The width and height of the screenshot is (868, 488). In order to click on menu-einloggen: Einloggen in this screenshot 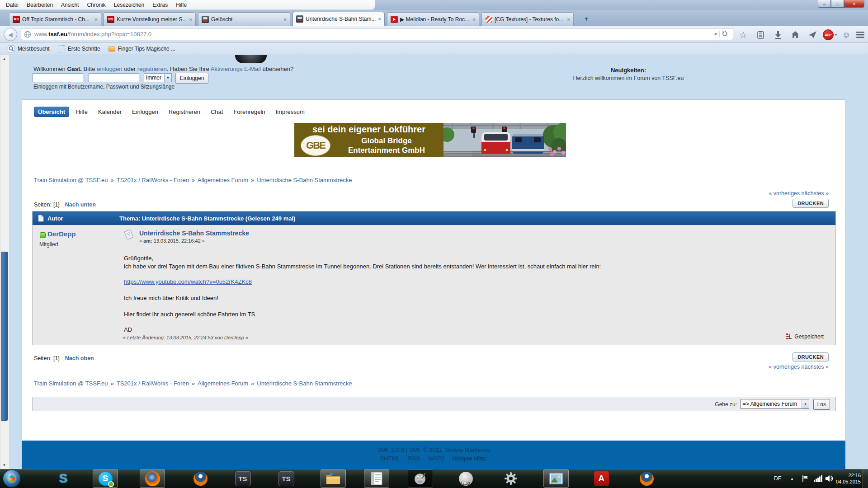, I will do `click(145, 112)`.